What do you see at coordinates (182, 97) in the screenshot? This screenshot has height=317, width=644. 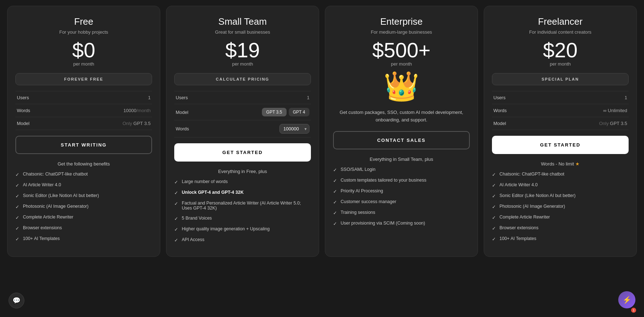 I see `spec-label-users-st: Users` at bounding box center [182, 97].